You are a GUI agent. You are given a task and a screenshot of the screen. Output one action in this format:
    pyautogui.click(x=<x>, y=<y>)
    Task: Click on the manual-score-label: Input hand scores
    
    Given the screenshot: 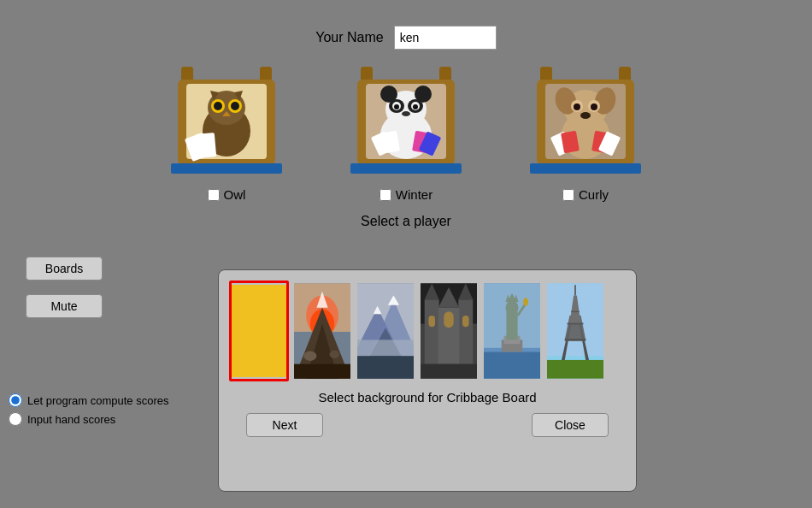 What is the action you would take?
    pyautogui.click(x=72, y=419)
    